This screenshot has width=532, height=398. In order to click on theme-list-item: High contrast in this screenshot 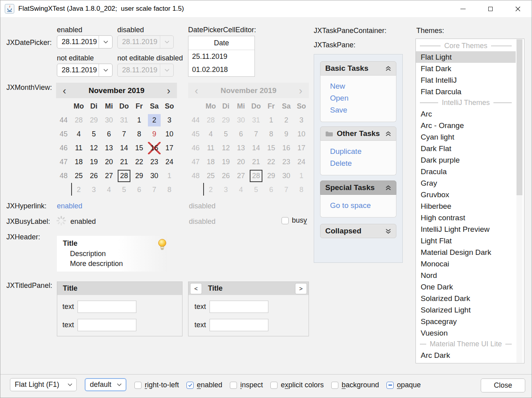, I will do `click(466, 218)`.